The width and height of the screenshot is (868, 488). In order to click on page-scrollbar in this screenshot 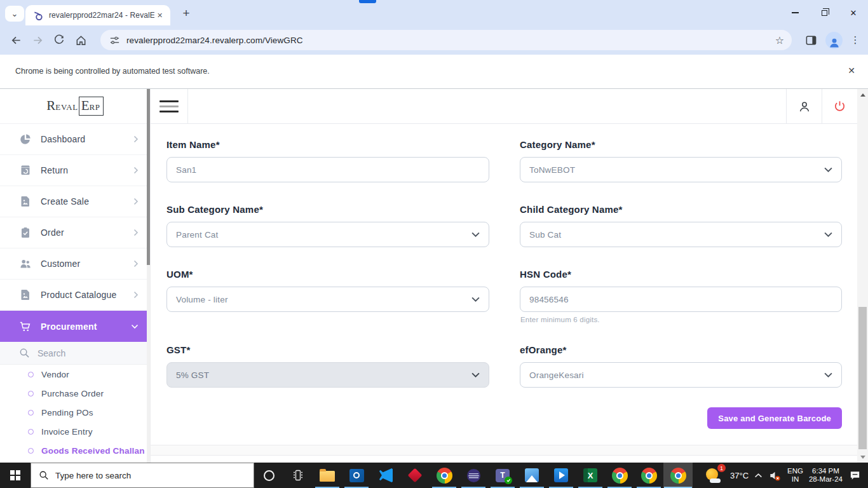, I will do `click(863, 276)`.